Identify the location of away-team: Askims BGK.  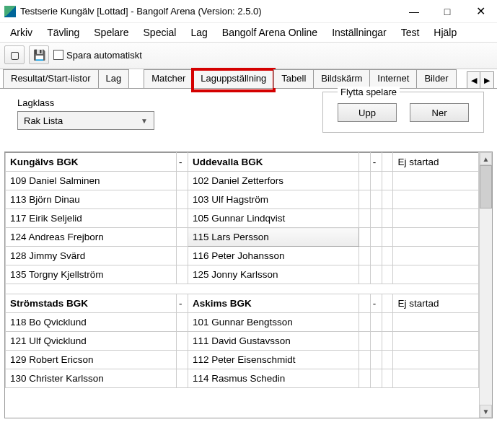
(273, 304).